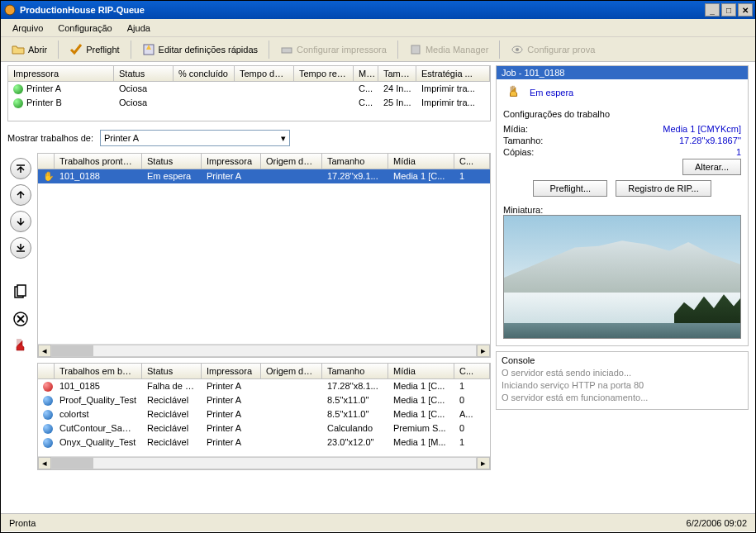 Image resolution: width=756 pixels, height=533 pixels. What do you see at coordinates (324, 74) in the screenshot?
I see `col-remaining: Tempo rest...` at bounding box center [324, 74].